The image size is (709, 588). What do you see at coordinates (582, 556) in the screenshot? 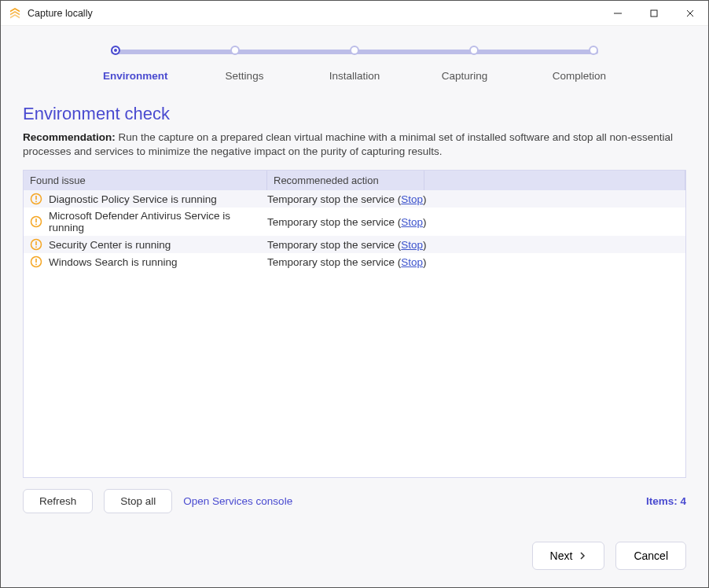
I see `chevron-right-icon` at bounding box center [582, 556].